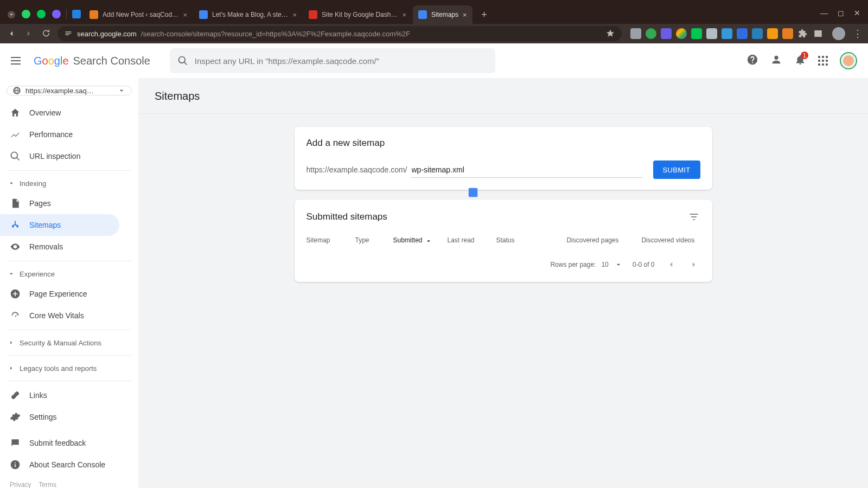 This screenshot has width=868, height=488. I want to click on submitted-sitemaps-card: Submitted sitemaps Sitemap Type Submitte…, so click(503, 241).